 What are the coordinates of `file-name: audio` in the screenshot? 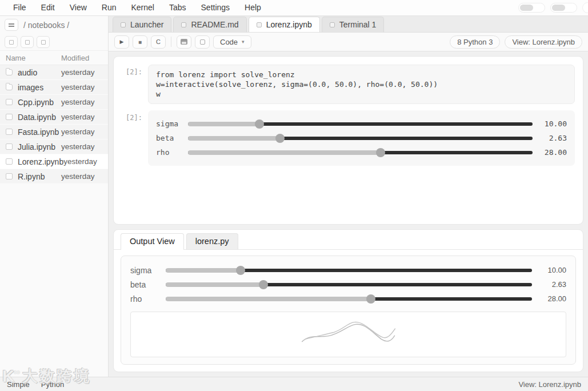 It's located at (39, 73).